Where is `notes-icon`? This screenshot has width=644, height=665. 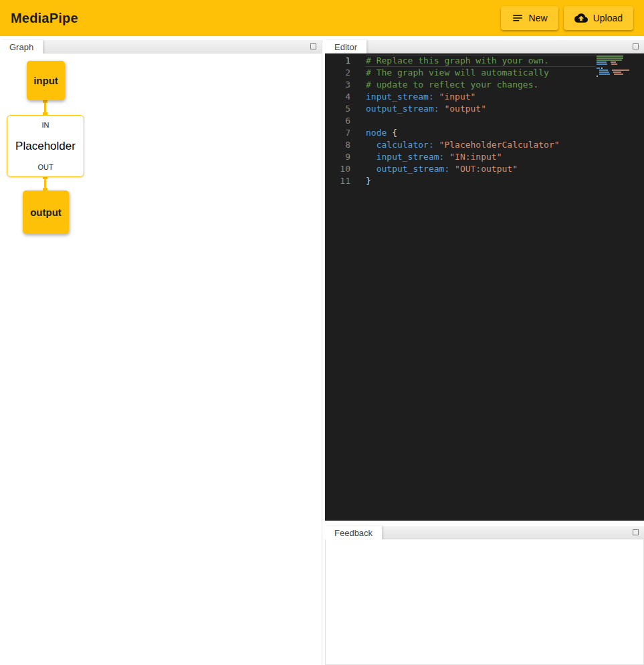
notes-icon is located at coordinates (518, 18).